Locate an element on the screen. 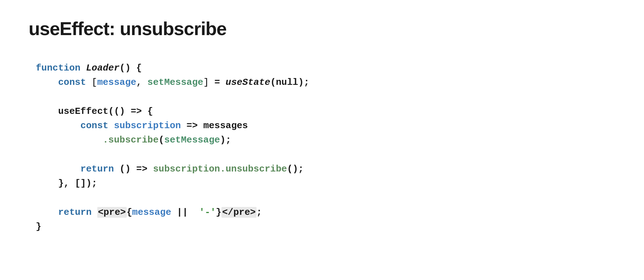  code-line-6: .subscribe(setMessage); is located at coordinates (326, 140).